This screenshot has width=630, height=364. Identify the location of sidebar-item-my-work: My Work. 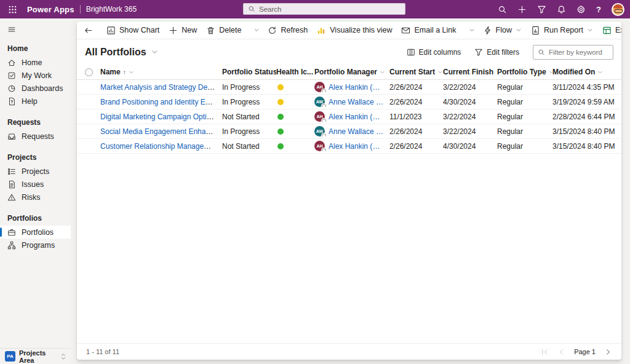
(36, 75).